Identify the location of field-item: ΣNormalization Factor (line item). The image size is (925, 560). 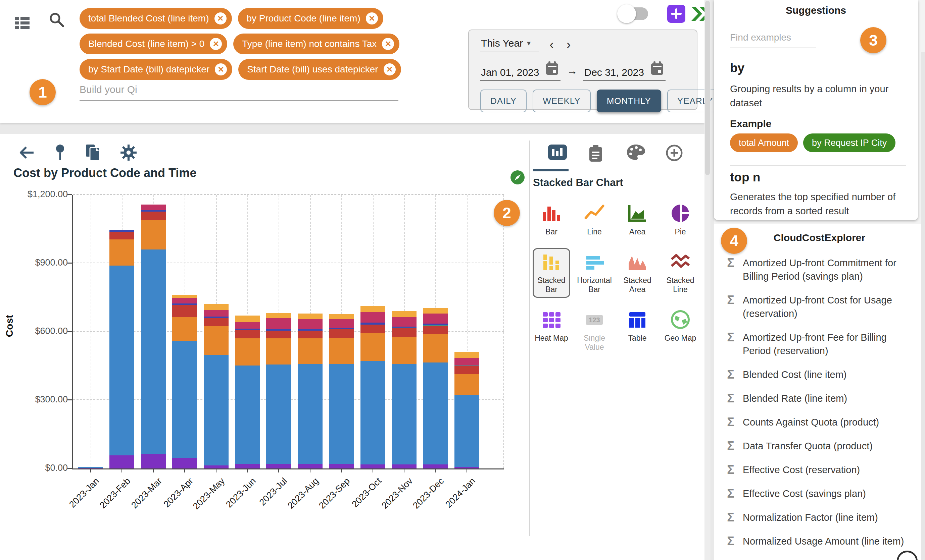
(821, 518).